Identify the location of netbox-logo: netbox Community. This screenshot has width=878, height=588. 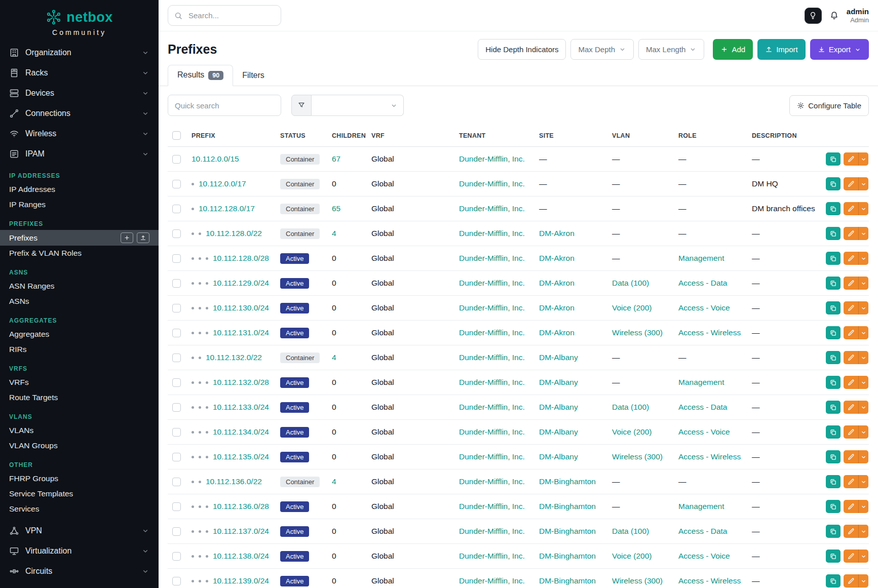
(79, 21).